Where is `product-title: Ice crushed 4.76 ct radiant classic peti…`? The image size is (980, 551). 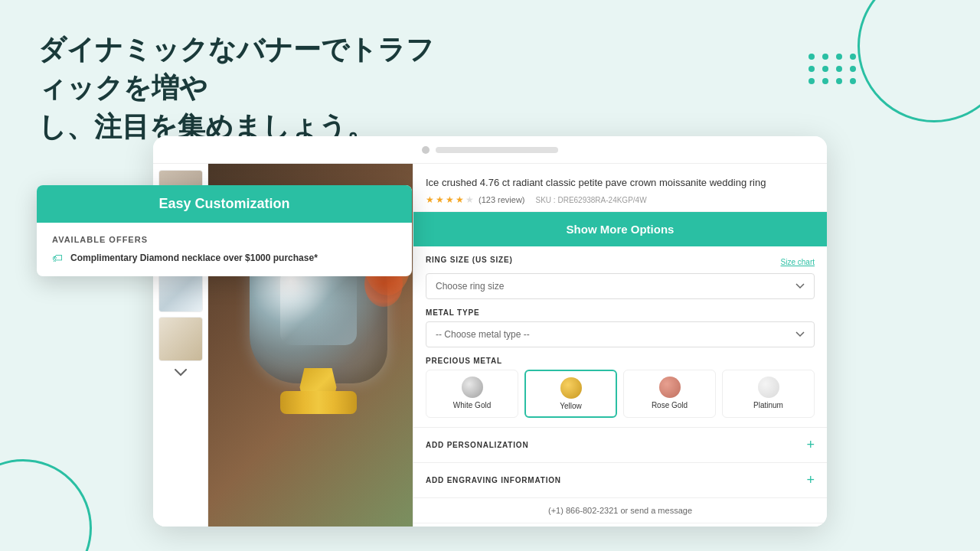 product-title: Ice crushed 4.76 ct radiant classic peti… is located at coordinates (620, 183).